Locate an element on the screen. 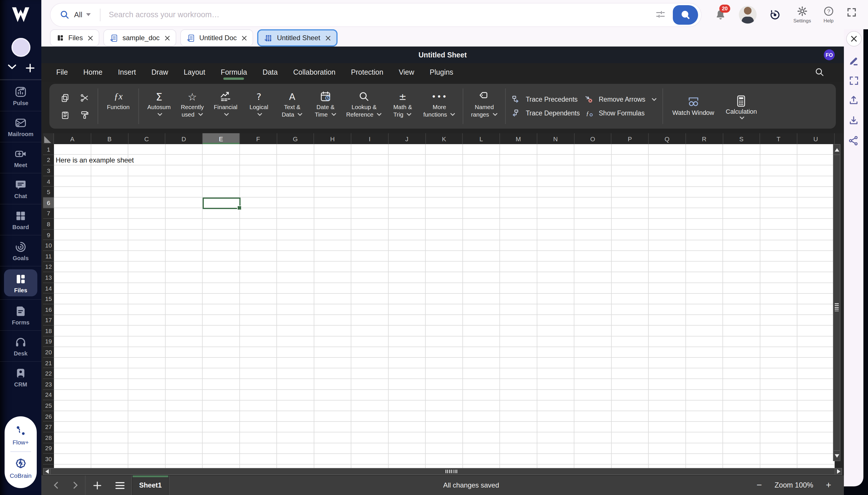 Image resolution: width=868 pixels, height=495 pixels. sidebar-item-cobrain: CoBrain is located at coordinates (21, 468).